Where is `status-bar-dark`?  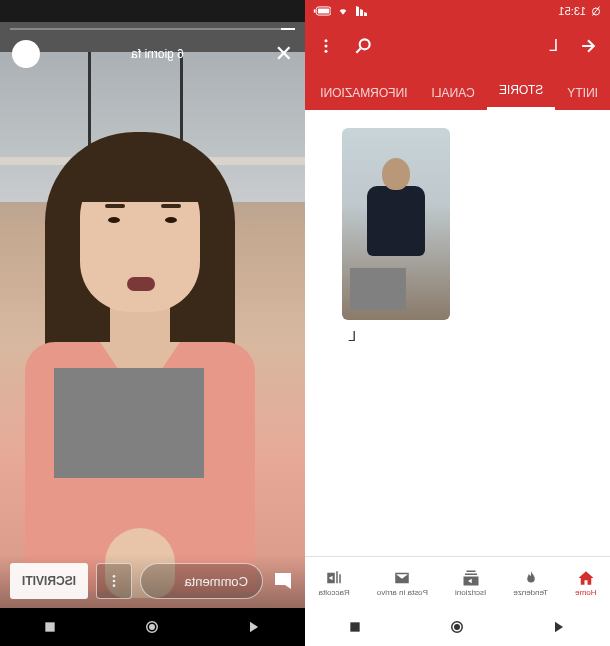
status-bar-dark is located at coordinates (152, 11).